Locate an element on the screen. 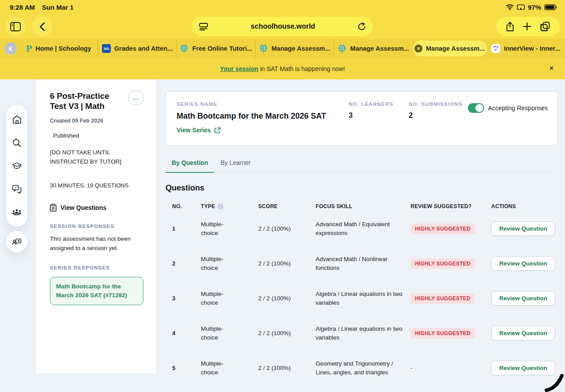  profile-avatar: K is located at coordinates (11, 49).